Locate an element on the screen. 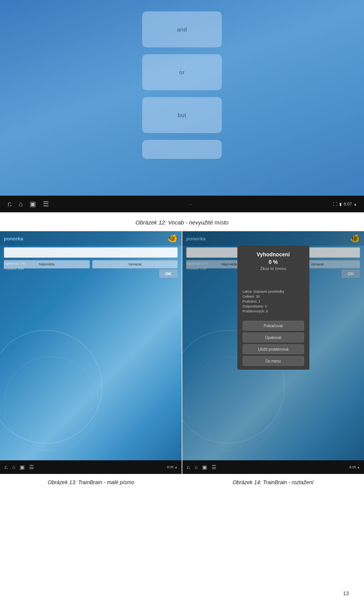  modal-info-1: Celkem: 30 is located at coordinates (273, 297).